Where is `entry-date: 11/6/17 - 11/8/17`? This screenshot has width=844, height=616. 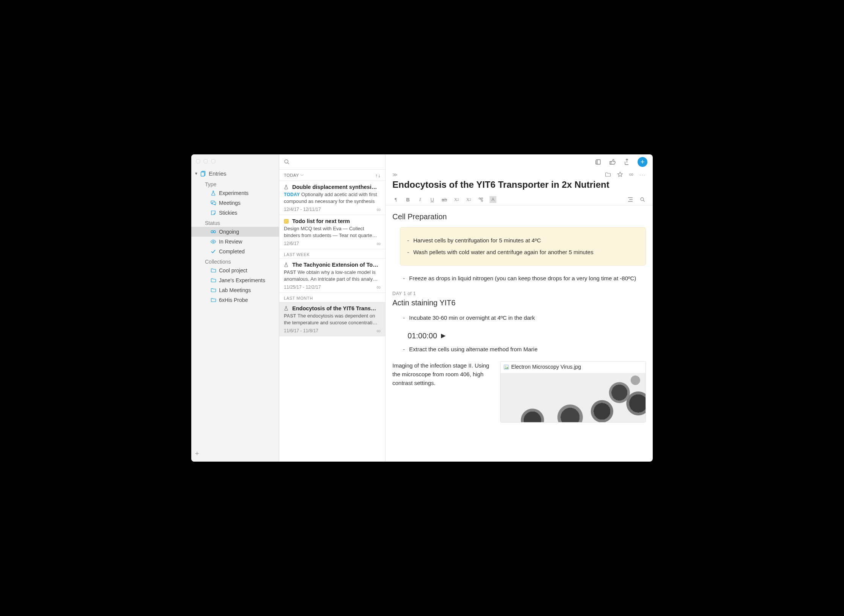 entry-date: 11/6/17 - 11/8/17 is located at coordinates (301, 331).